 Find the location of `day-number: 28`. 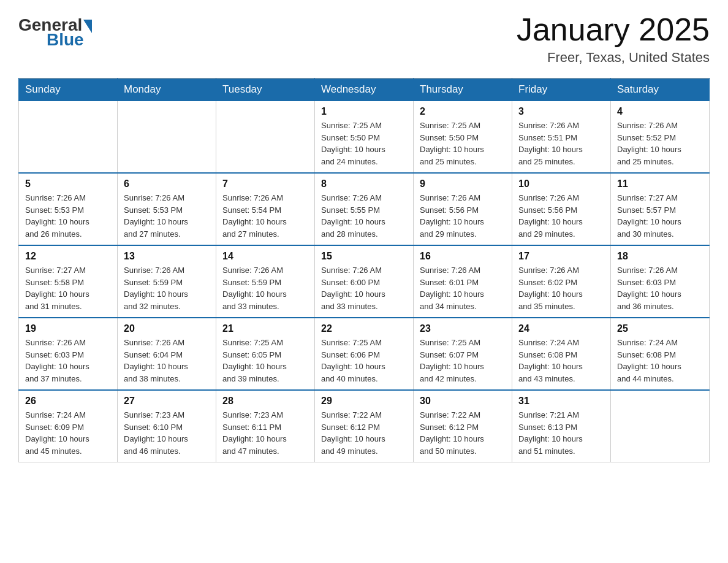

day-number: 28 is located at coordinates (265, 401).